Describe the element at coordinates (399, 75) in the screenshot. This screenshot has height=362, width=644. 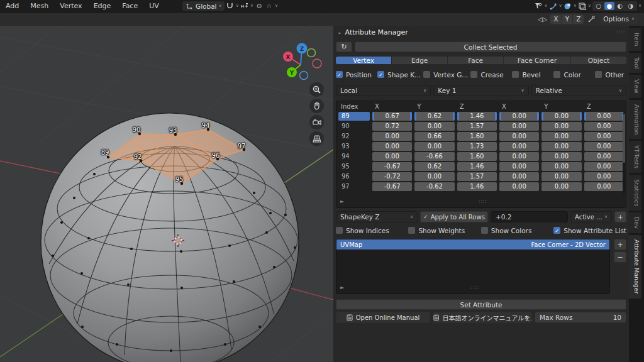
I see `filter-shape-key: ✓Shape K...` at that location.